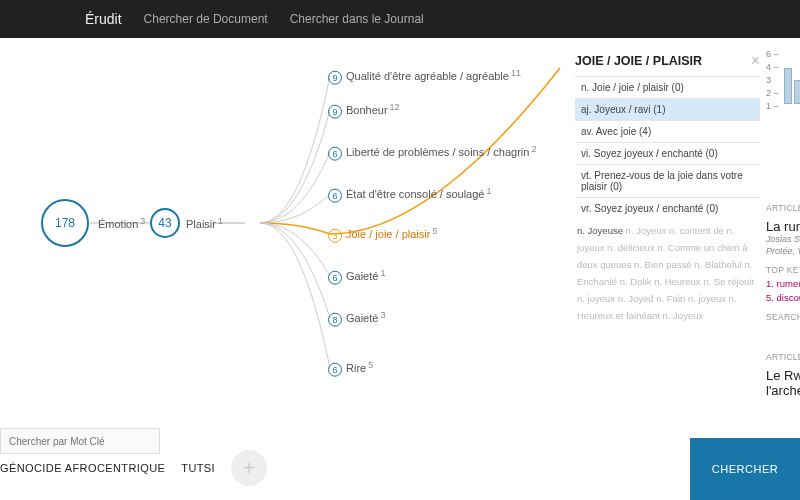 The image size is (800, 500). What do you see at coordinates (134, 468) in the screenshot?
I see `tags-row: GÉNOCIDE AFROCENTRIQUE TUTSI +` at bounding box center [134, 468].